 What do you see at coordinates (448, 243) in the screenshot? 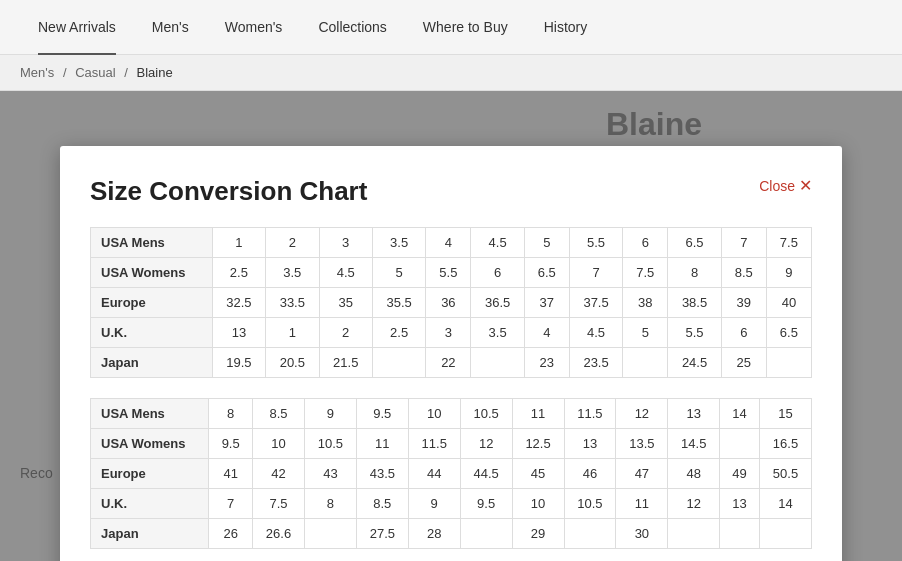
I see `cell-value: 4` at bounding box center [448, 243].